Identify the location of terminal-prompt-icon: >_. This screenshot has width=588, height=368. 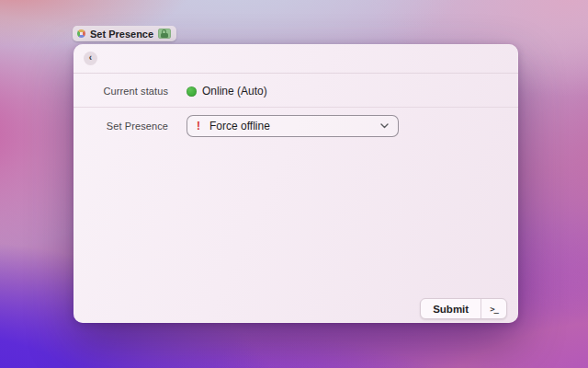
(494, 309).